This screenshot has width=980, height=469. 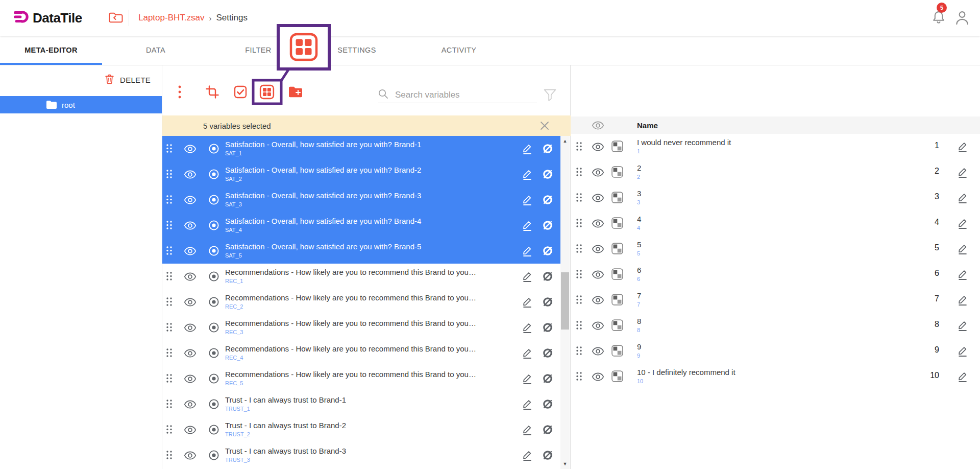 I want to click on answer-row: 3 3 3, so click(x=775, y=198).